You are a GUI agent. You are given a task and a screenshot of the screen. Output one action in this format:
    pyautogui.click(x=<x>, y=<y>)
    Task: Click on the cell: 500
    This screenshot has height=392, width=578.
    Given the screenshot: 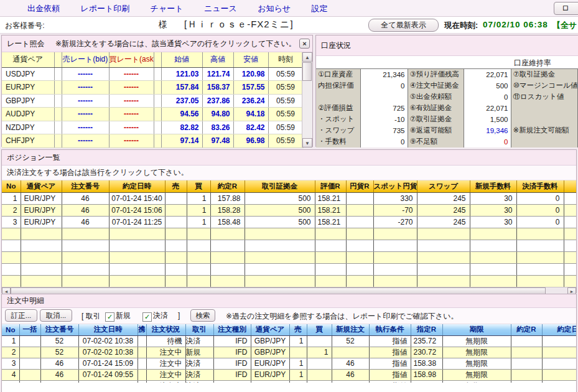 What is the action you would take?
    pyautogui.click(x=280, y=210)
    